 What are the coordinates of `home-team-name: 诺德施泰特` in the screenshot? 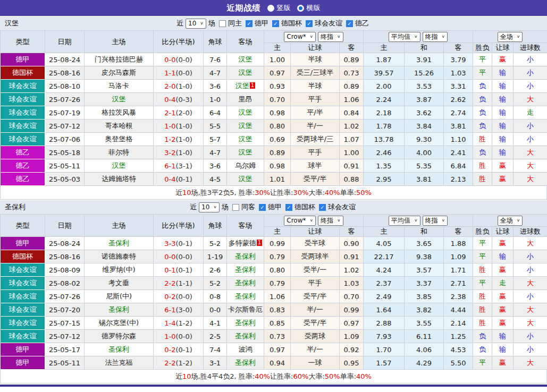 It's located at (119, 256).